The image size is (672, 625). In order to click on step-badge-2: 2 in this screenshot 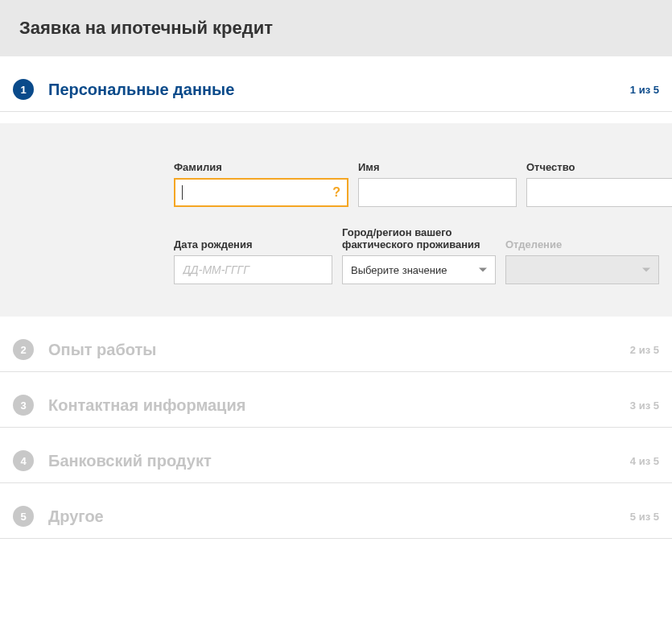, I will do `click(23, 350)`.